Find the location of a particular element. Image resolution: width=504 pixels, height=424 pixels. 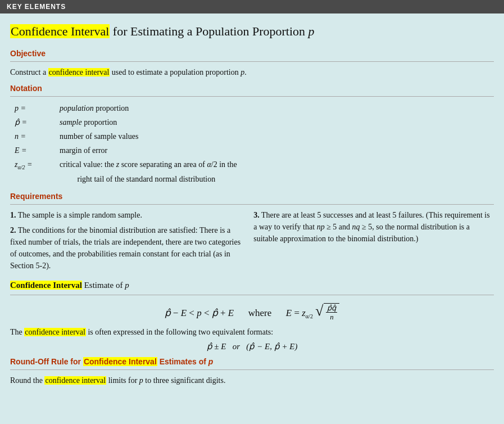

requirements-left: 1. The sample is a simple random sample.… is located at coordinates (126, 242).